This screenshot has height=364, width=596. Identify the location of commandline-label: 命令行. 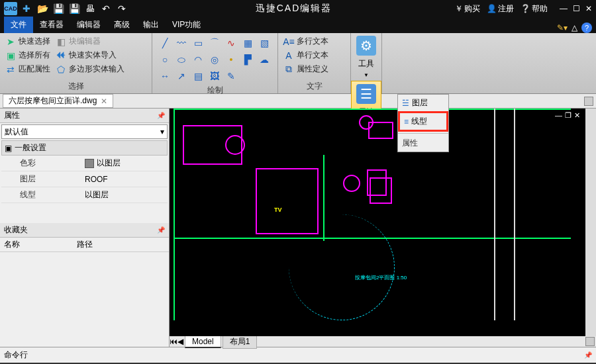
(16, 355).